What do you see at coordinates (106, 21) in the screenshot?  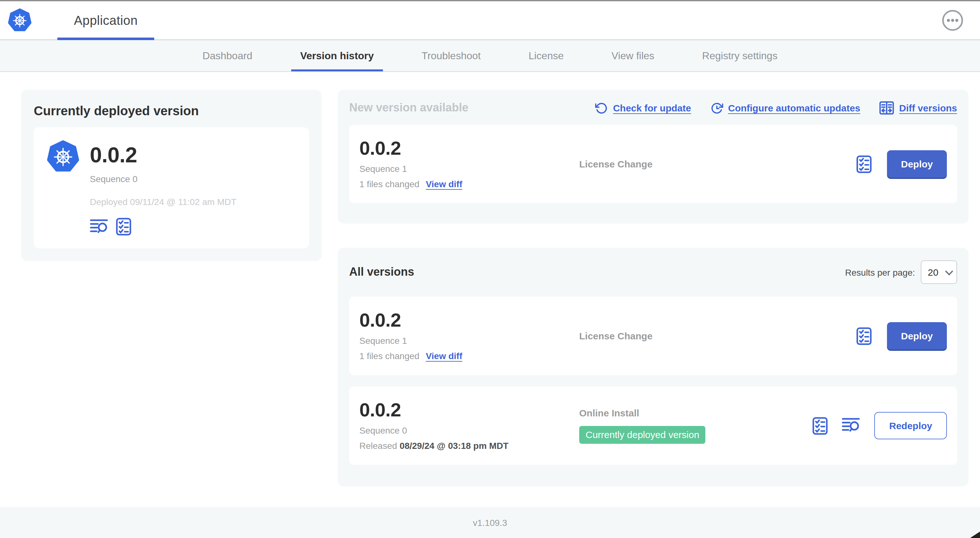 I see `app-title: Application` at bounding box center [106, 21].